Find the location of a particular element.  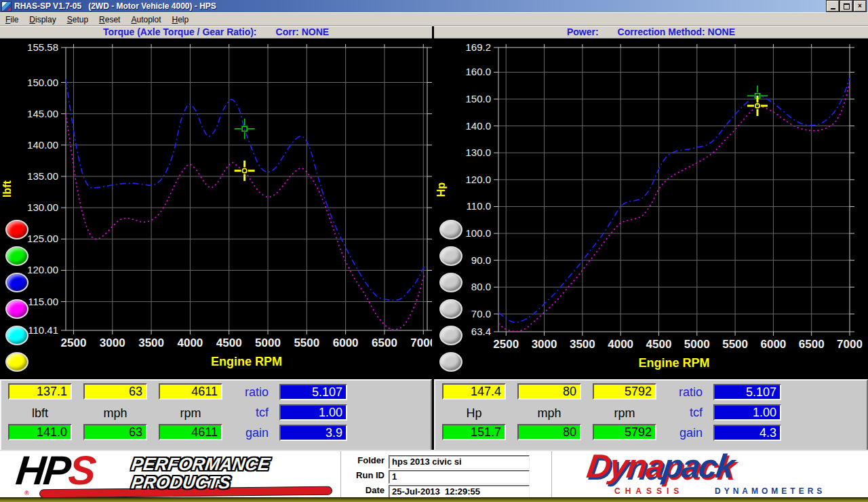

torque-title: Torque (Axle Torque / Gear Ratio): is located at coordinates (180, 32).